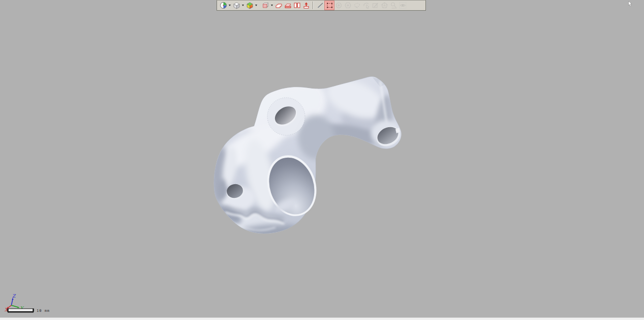  What do you see at coordinates (384, 5) in the screenshot?
I see `polyhedron-icon` at bounding box center [384, 5].